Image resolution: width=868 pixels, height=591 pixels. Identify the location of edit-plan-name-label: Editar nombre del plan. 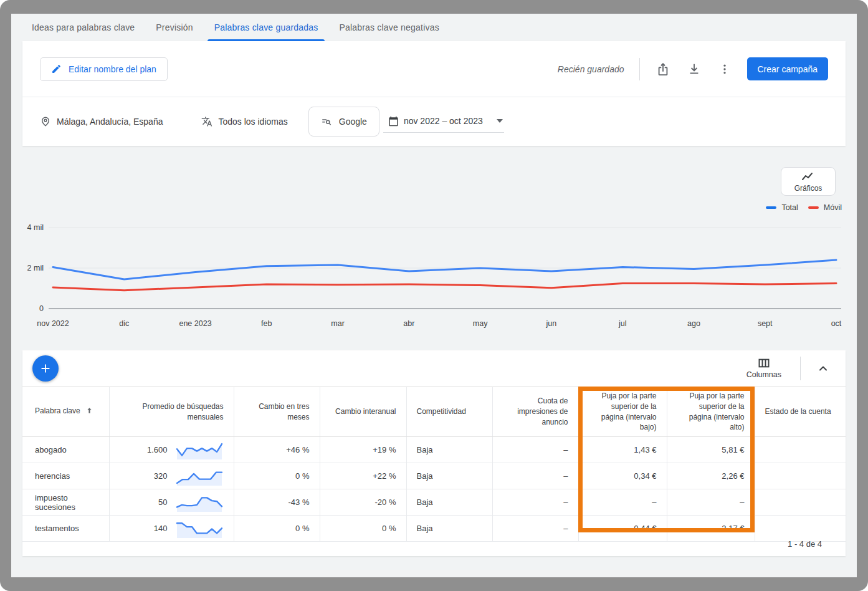
(112, 69).